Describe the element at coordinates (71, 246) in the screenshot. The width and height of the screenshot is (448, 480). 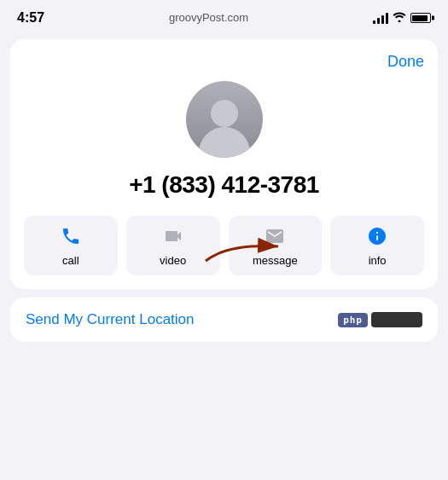
I see `call-button: call` at that location.